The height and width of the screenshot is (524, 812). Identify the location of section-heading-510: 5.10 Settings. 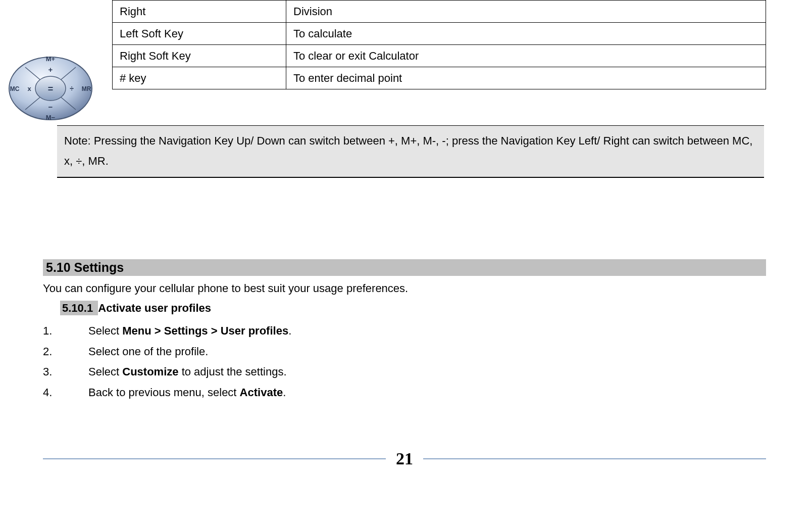
(404, 268).